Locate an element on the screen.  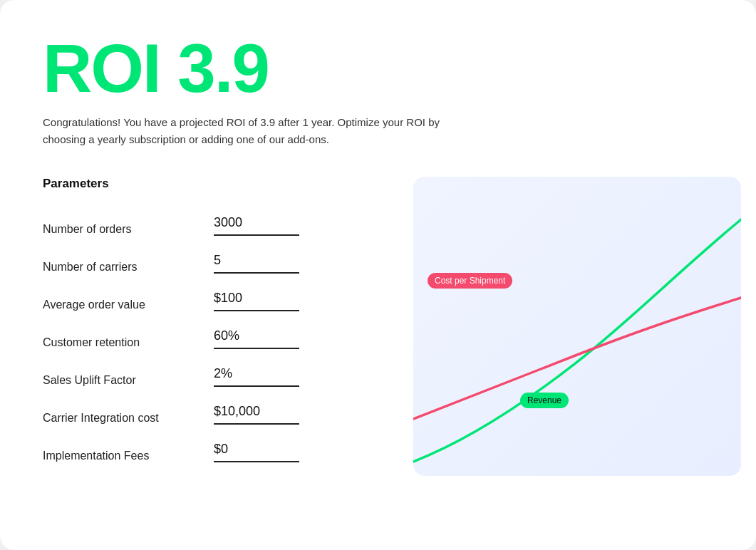
param-value-impl-fees: $0 is located at coordinates (257, 452).